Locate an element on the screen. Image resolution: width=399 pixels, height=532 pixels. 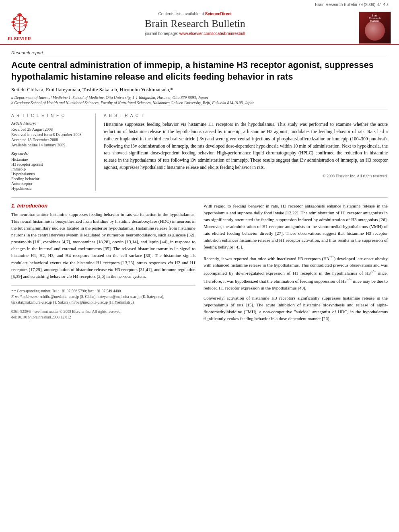
abstract-text: Histamine suppresses feeding behavior vi… is located at coordinates (246, 146).